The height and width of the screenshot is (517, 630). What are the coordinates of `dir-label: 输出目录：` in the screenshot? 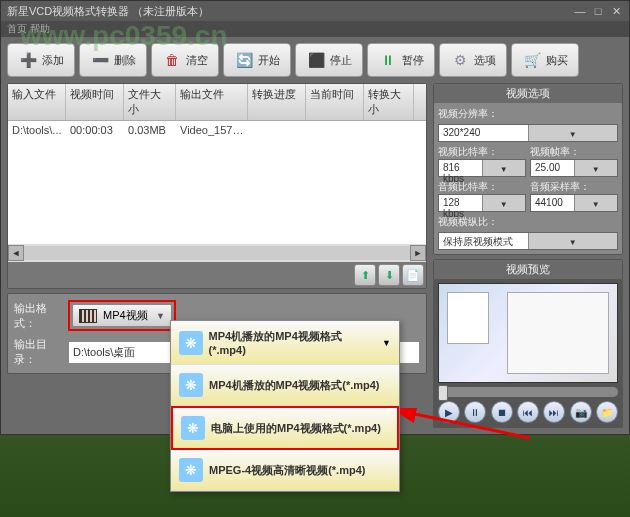 It's located at (39, 352).